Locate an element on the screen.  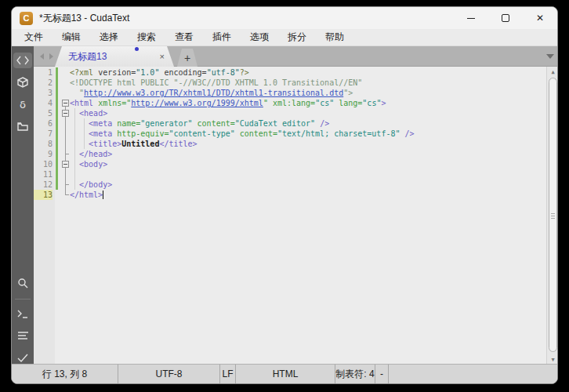
code-line: "http://www.w3.org/TR/xhtml1/DTD/xhtml1-… is located at coordinates (212, 93).